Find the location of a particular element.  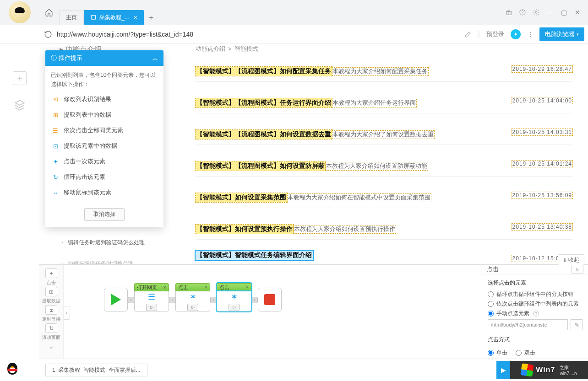

more-menu-icon: ⋮ is located at coordinates (530, 34).